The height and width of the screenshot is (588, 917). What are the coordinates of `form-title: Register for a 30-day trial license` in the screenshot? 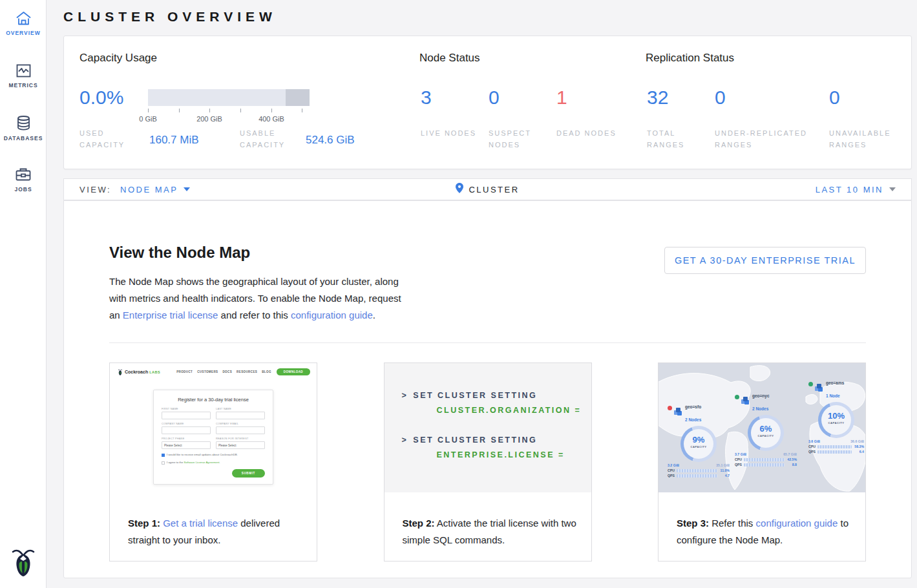 It's located at (213, 399).